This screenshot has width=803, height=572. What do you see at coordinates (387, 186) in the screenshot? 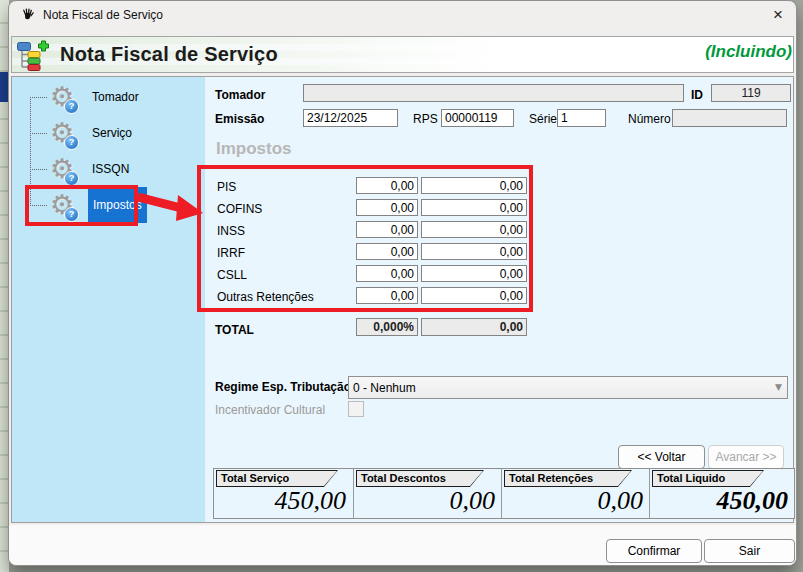
I see `pis-aliquota-field` at bounding box center [387, 186].